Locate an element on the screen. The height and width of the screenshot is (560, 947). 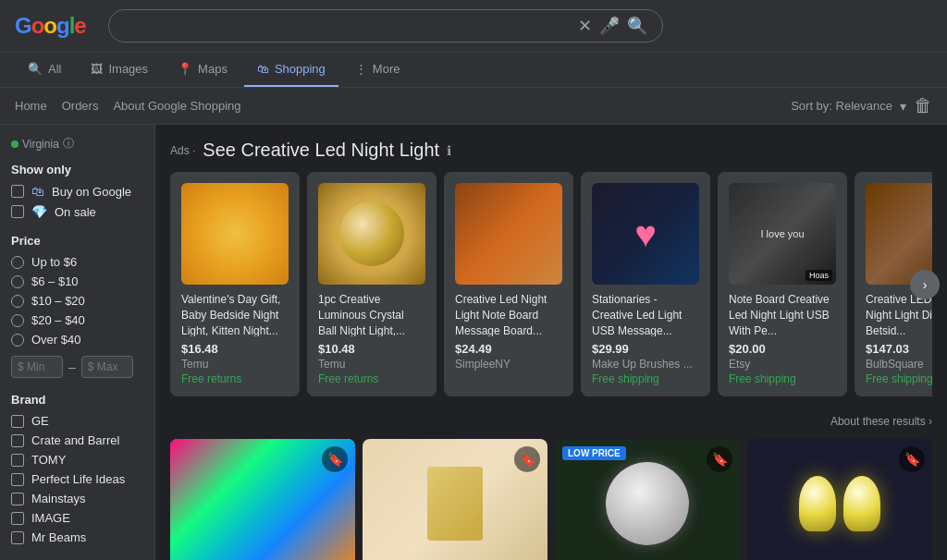
brand-perfect-life-checkbox is located at coordinates (18, 480).